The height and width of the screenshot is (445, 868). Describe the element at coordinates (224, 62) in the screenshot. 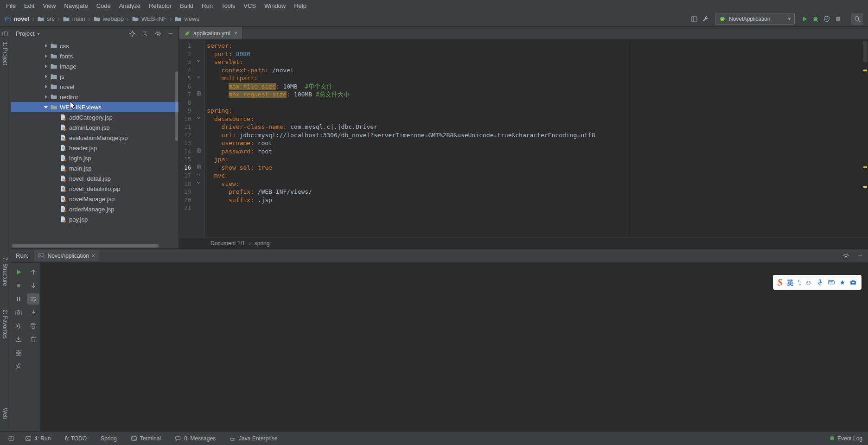

I see `code-text: servlet:` at that location.